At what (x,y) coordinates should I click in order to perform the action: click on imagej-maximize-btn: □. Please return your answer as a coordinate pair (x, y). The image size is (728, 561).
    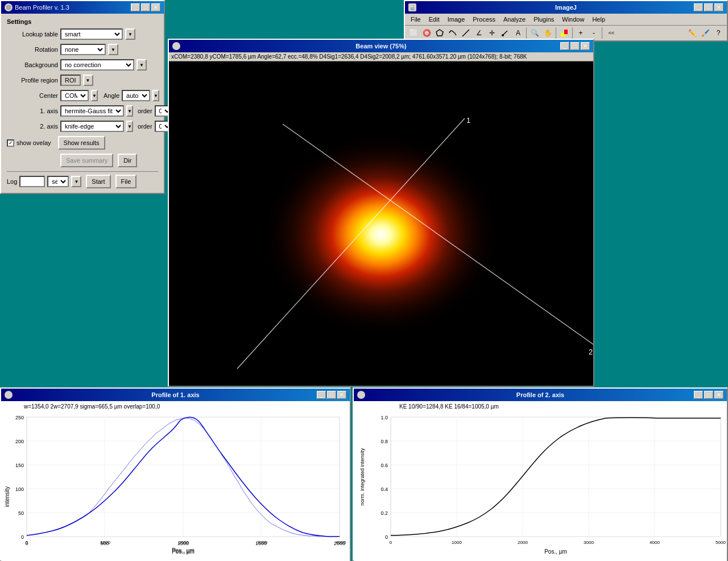
    Looking at the image, I should click on (709, 7).